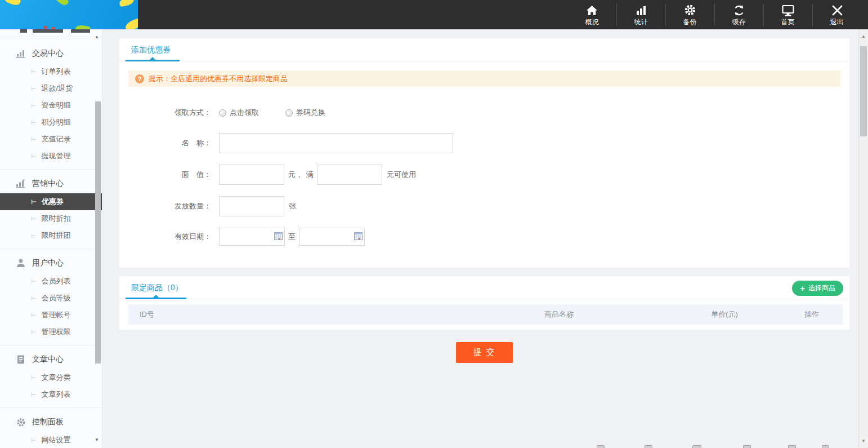 The width and height of the screenshot is (868, 448). I want to click on min-amount-input, so click(350, 175).